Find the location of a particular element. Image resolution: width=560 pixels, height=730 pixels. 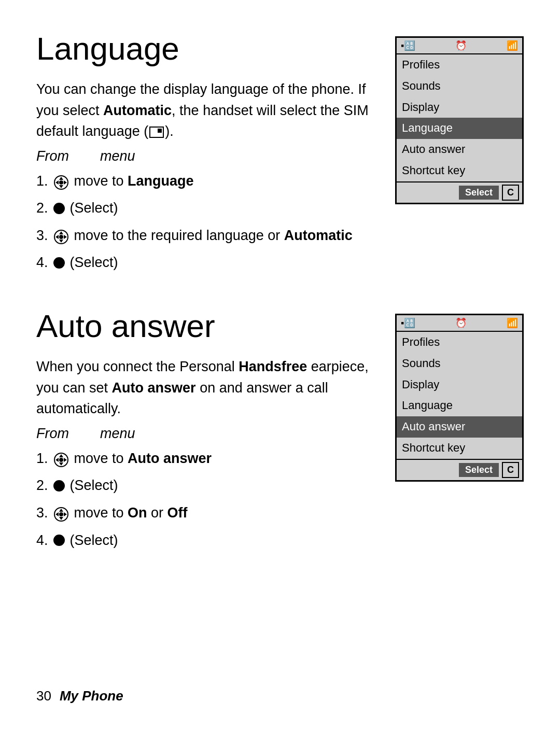

language-from-menu: From menu is located at coordinates (205, 157).